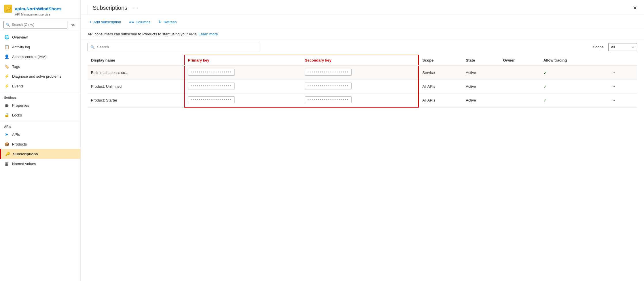 The width and height of the screenshot is (644, 281). Describe the element at coordinates (360, 60) in the screenshot. I see `col-secondary-key: Secondary key` at that location.